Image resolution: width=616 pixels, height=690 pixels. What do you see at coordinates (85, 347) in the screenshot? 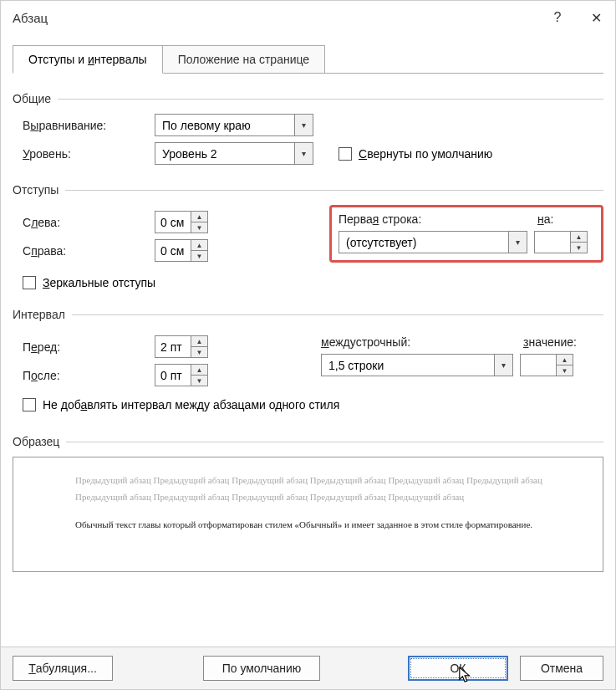
I see `spacing-before-label: Перед:` at bounding box center [85, 347].